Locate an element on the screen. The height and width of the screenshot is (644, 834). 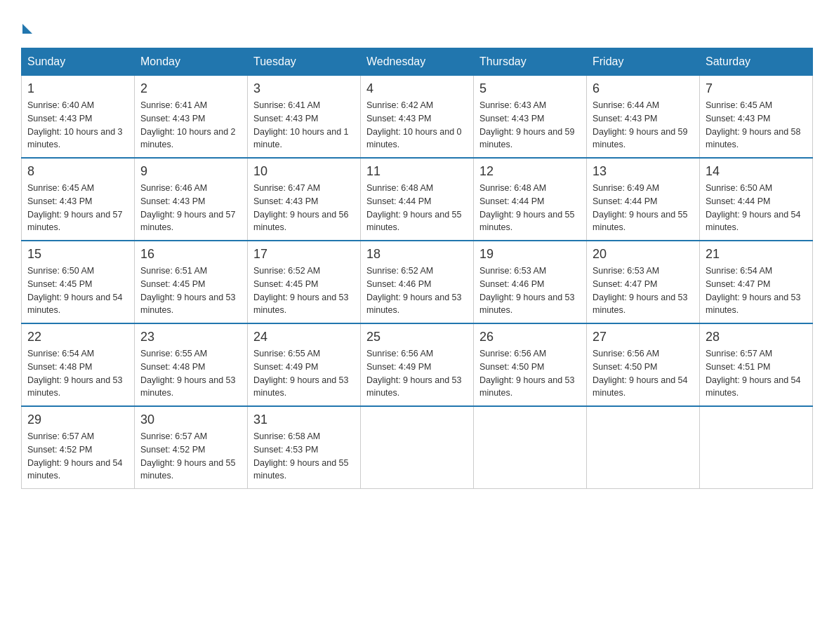
day-number: 20 is located at coordinates (643, 254).